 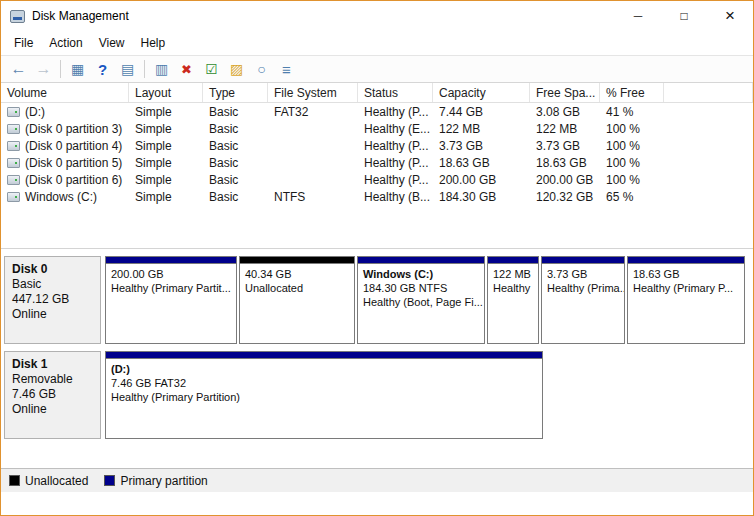 I want to click on open-folder-icon: ▨, so click(x=236, y=69).